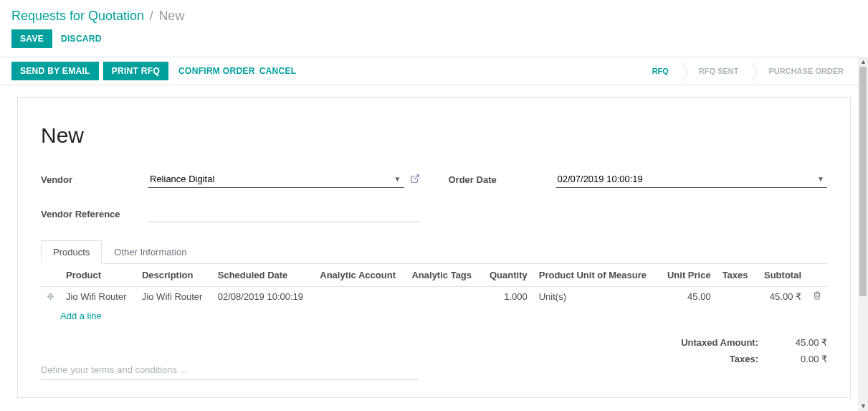 The height and width of the screenshot is (411, 868). I want to click on col-subtotal: Subtotal, so click(781, 275).